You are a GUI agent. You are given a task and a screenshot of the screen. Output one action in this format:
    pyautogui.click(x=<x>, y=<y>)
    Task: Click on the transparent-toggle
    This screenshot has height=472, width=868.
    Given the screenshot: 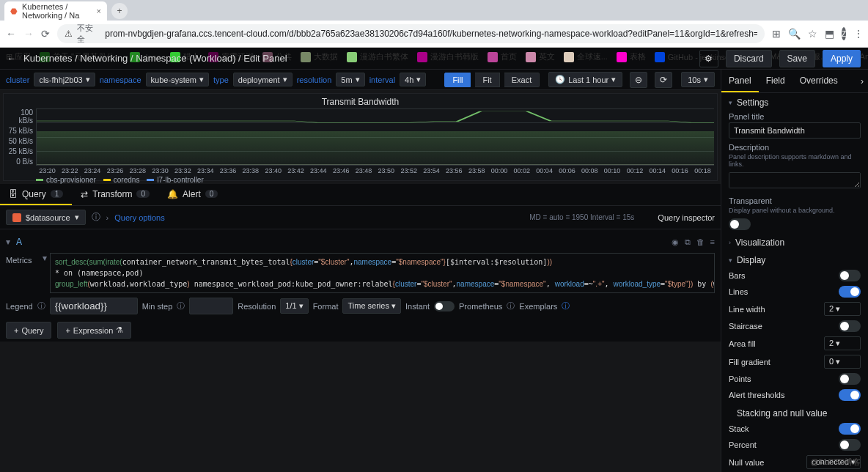 What is the action you would take?
    pyautogui.click(x=740, y=224)
    